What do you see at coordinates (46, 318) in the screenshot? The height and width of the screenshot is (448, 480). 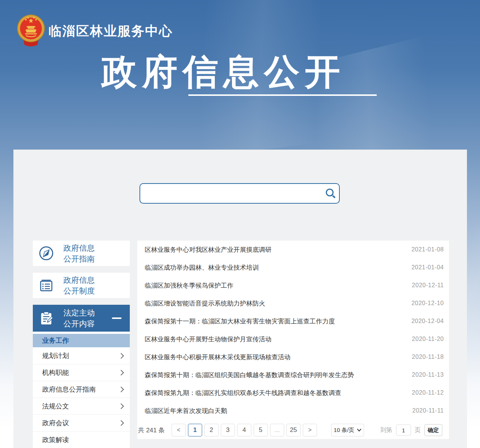 I see `clipboard-pencil-icon` at bounding box center [46, 318].